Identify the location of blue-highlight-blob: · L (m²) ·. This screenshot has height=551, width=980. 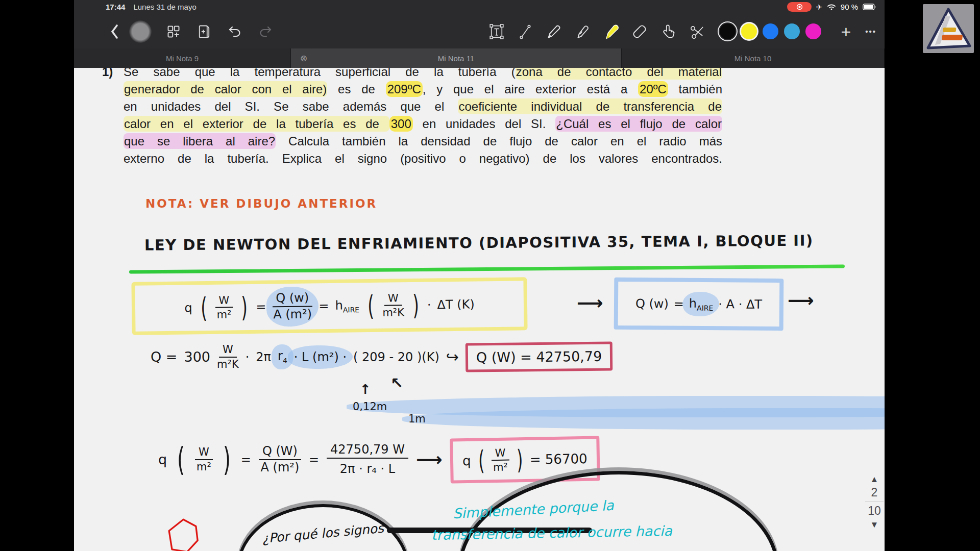
(321, 357).